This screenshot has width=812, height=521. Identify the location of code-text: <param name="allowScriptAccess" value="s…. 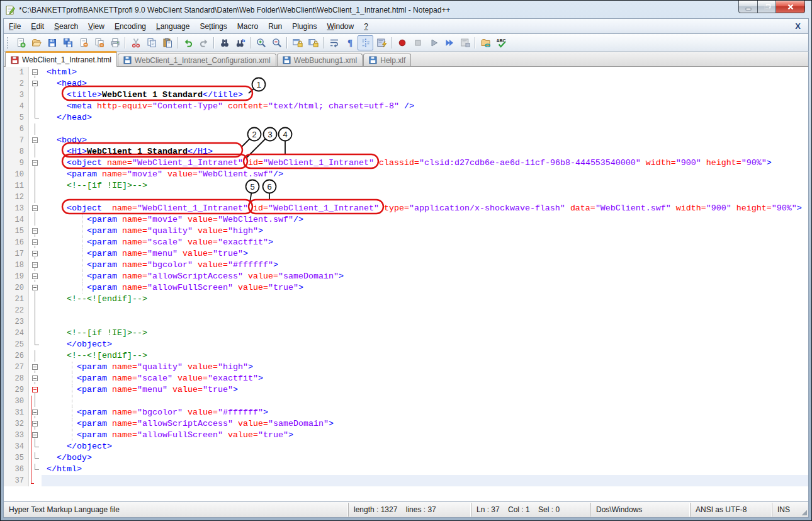
(425, 277).